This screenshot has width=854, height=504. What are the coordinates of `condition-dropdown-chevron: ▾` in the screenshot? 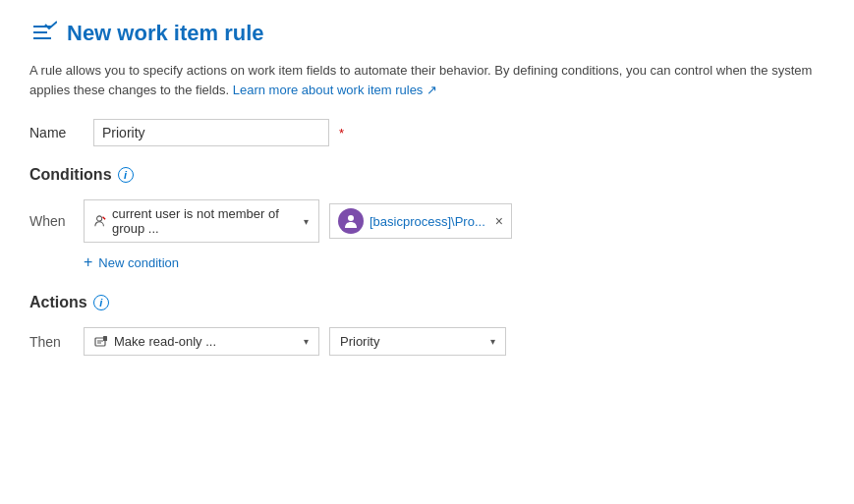 It's located at (307, 222).